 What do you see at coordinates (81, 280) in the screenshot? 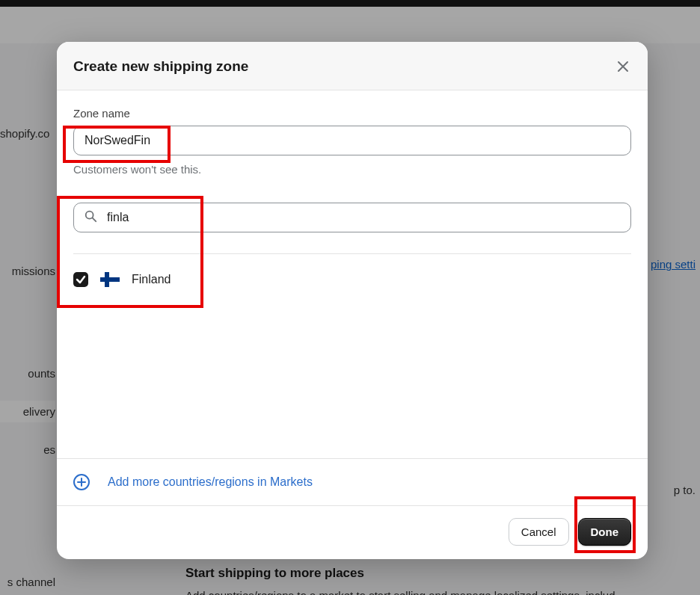
I see `country-checkbox` at bounding box center [81, 280].